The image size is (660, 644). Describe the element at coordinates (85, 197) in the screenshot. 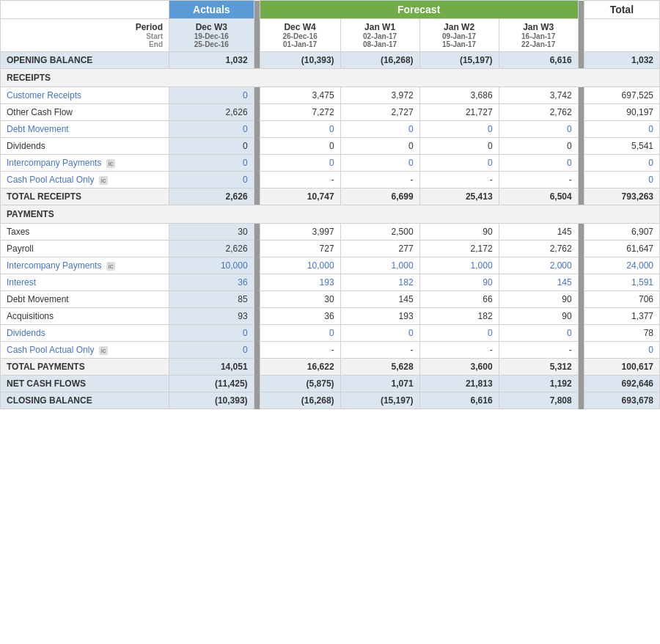

I see `row-label: TOTAL RECEIPTS` at that location.